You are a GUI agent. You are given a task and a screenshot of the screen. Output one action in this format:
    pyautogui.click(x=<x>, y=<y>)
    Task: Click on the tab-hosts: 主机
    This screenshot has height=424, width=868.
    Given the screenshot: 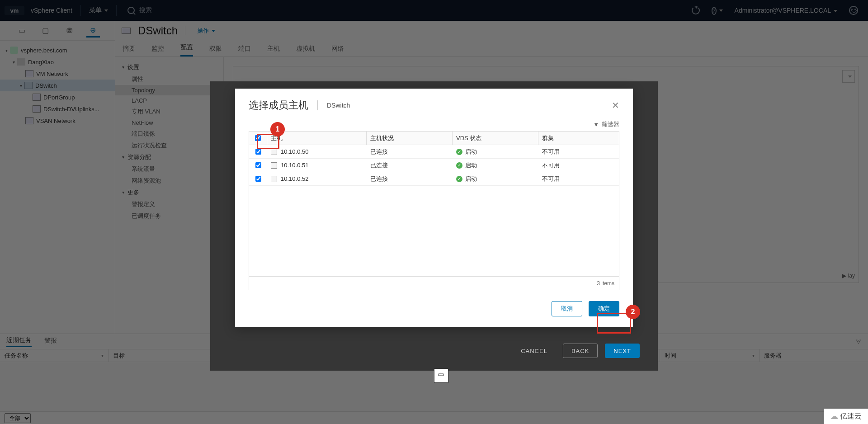 What is the action you would take?
    pyautogui.click(x=274, y=51)
    